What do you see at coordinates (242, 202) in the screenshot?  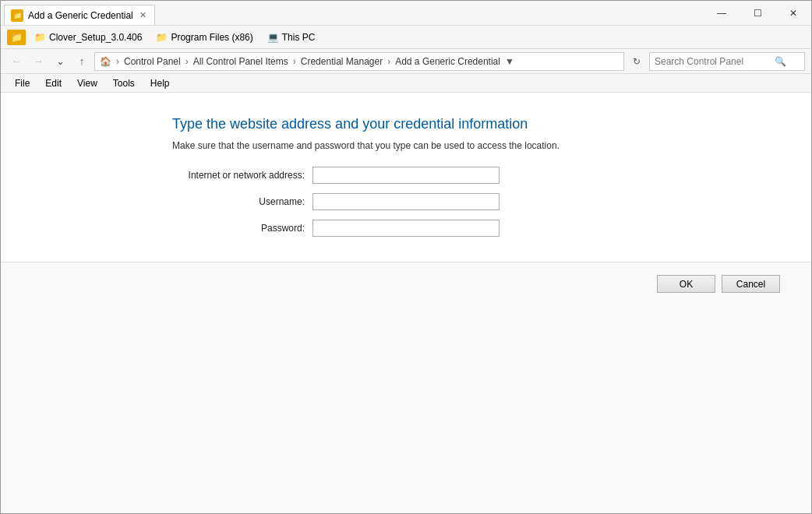 I see `username-label: Username:` at bounding box center [242, 202].